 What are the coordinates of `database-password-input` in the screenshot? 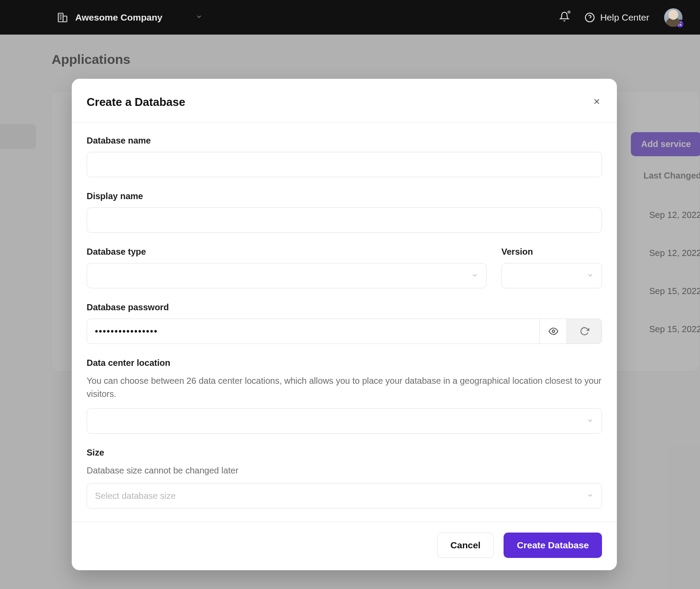 It's located at (313, 331).